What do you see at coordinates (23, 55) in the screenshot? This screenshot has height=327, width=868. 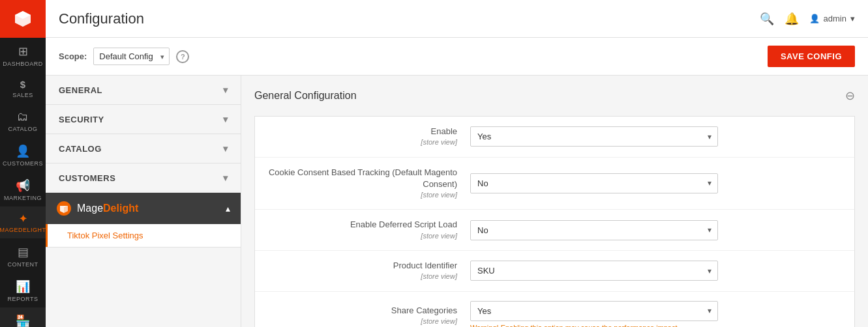 I see `sidebar-item-dashboard: ⊞ Dashboard` at bounding box center [23, 55].